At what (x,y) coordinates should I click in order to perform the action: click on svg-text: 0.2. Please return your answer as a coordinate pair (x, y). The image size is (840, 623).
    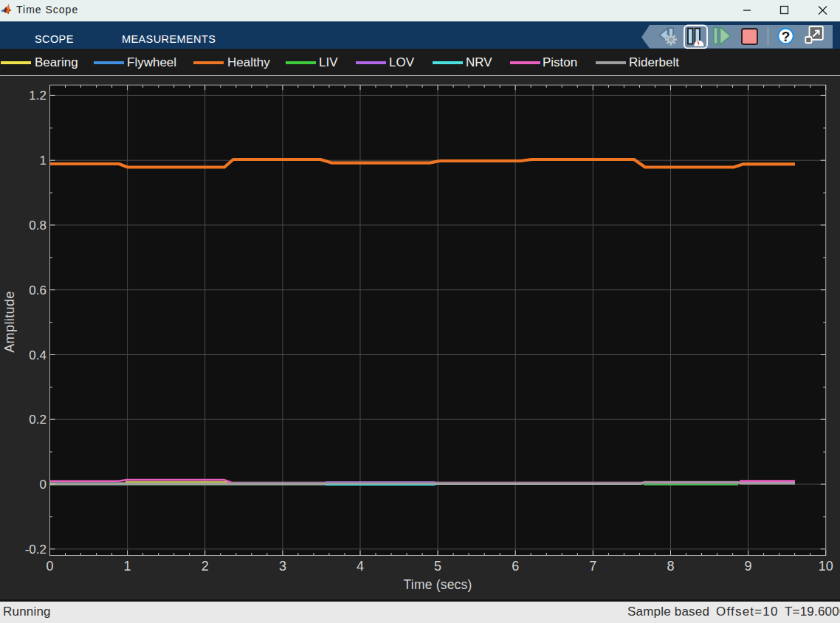
    Looking at the image, I should click on (38, 419).